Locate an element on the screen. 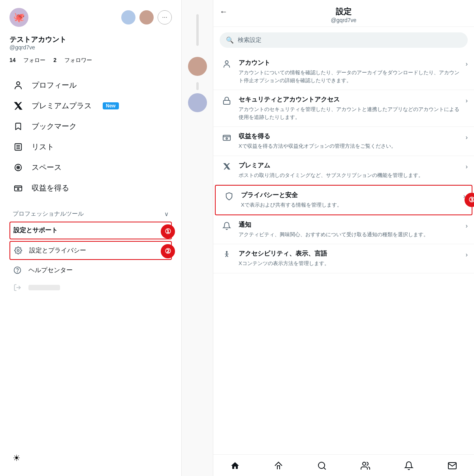 The width and height of the screenshot is (474, 476). list-icon is located at coordinates (18, 147).